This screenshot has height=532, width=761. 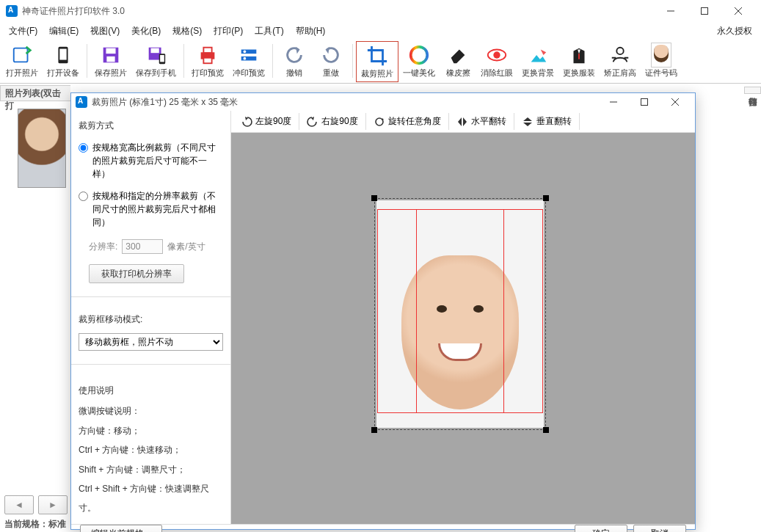 I want to click on rotate-right-button: 右旋90度, so click(x=332, y=122).